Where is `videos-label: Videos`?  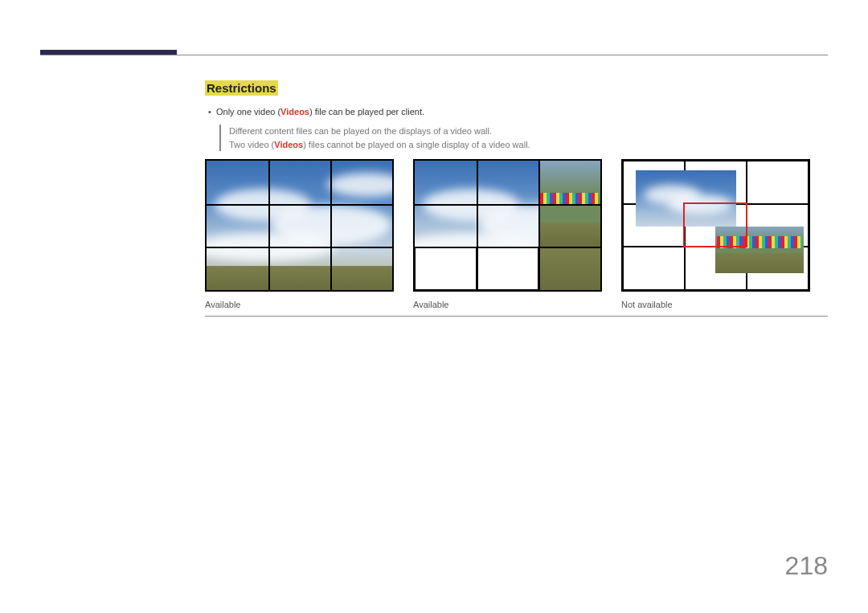
videos-label: Videos is located at coordinates (295, 112).